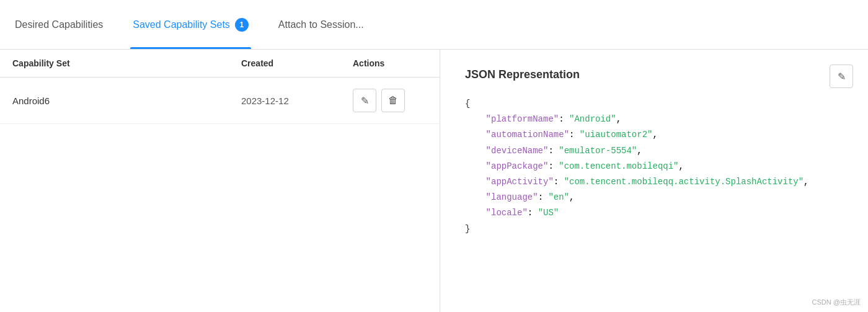  I want to click on json-value-language: "en", so click(559, 197).